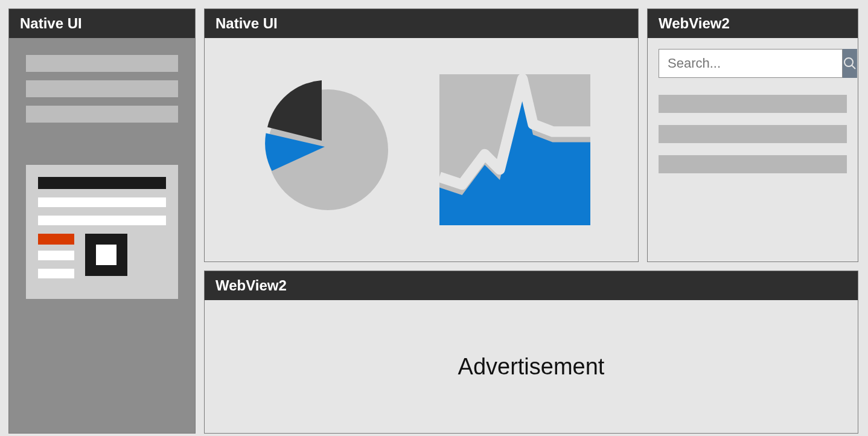 The image size is (868, 436). I want to click on search-button, so click(850, 63).